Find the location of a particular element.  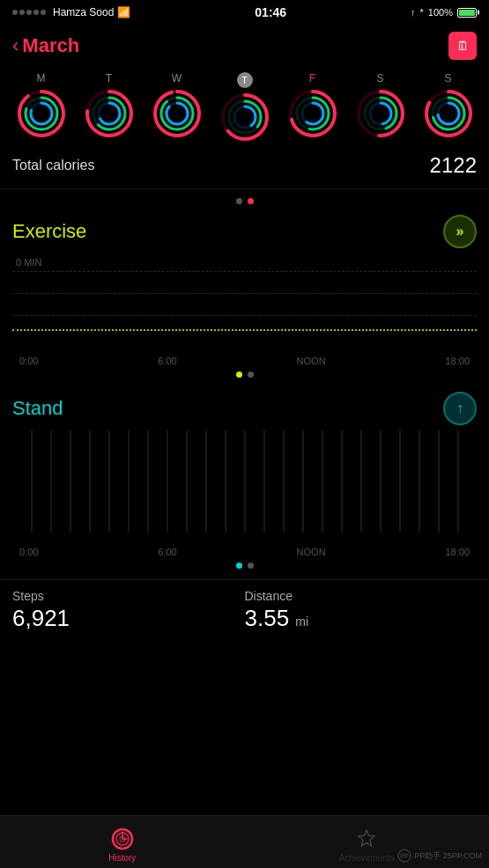

day-saturday: S is located at coordinates (381, 107).